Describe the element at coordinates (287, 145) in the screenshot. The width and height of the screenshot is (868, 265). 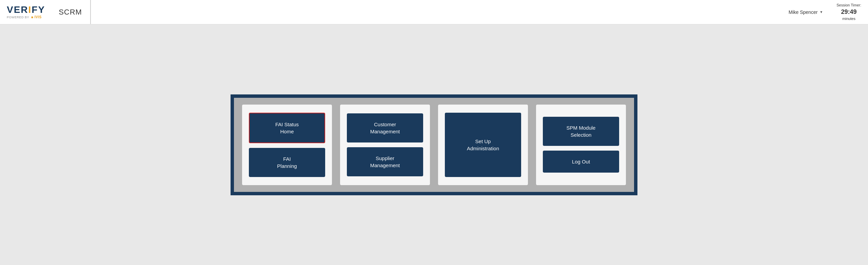
I see `menu-card-col1: FAI StatusHome FAIPlanning` at that location.